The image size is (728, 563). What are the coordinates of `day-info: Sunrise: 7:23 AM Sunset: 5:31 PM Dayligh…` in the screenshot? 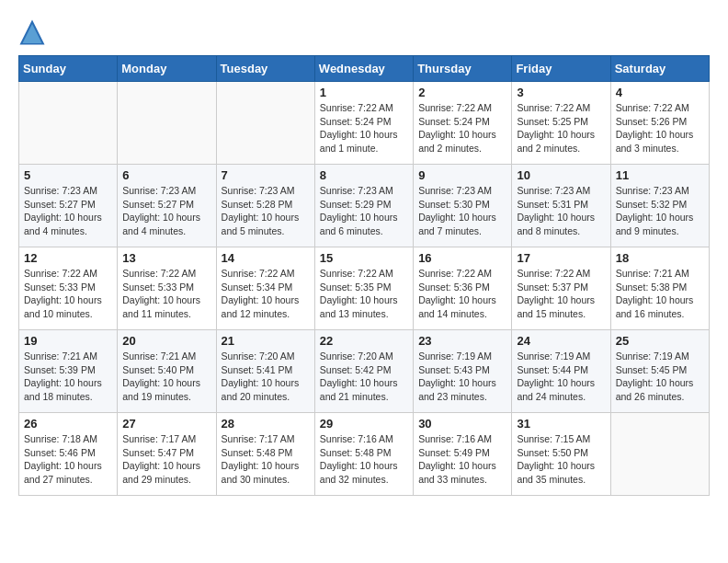 It's located at (561, 212).